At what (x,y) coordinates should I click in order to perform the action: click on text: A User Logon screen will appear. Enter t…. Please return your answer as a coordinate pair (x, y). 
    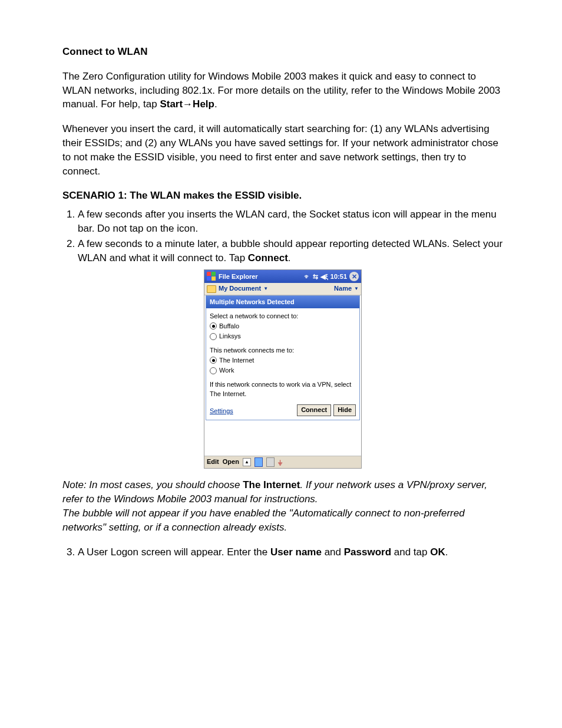
    Looking at the image, I should click on (174, 552).